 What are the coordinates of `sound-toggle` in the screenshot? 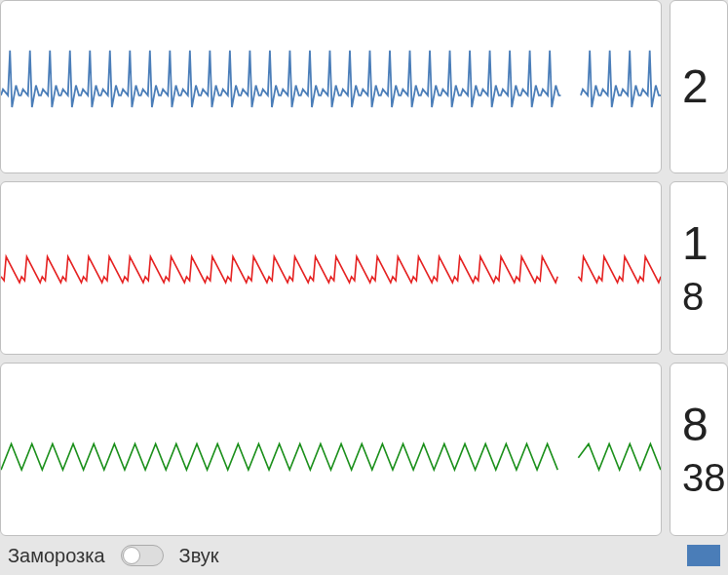 It's located at (142, 556).